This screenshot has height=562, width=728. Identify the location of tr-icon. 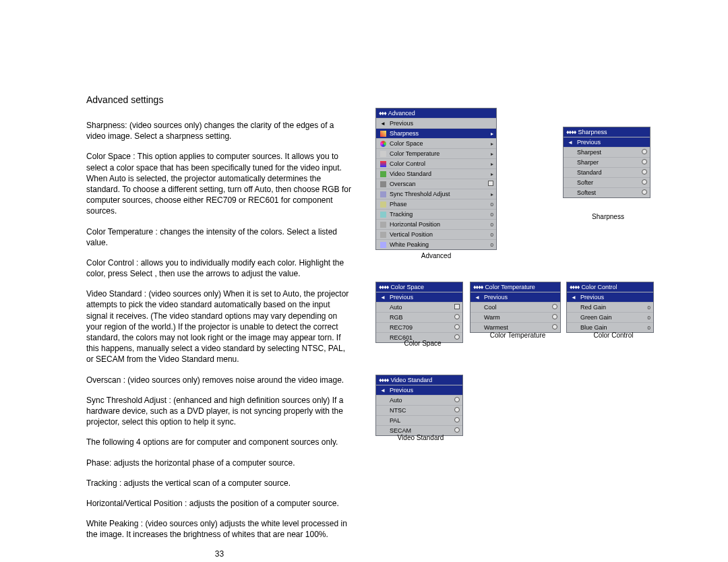
(383, 214).